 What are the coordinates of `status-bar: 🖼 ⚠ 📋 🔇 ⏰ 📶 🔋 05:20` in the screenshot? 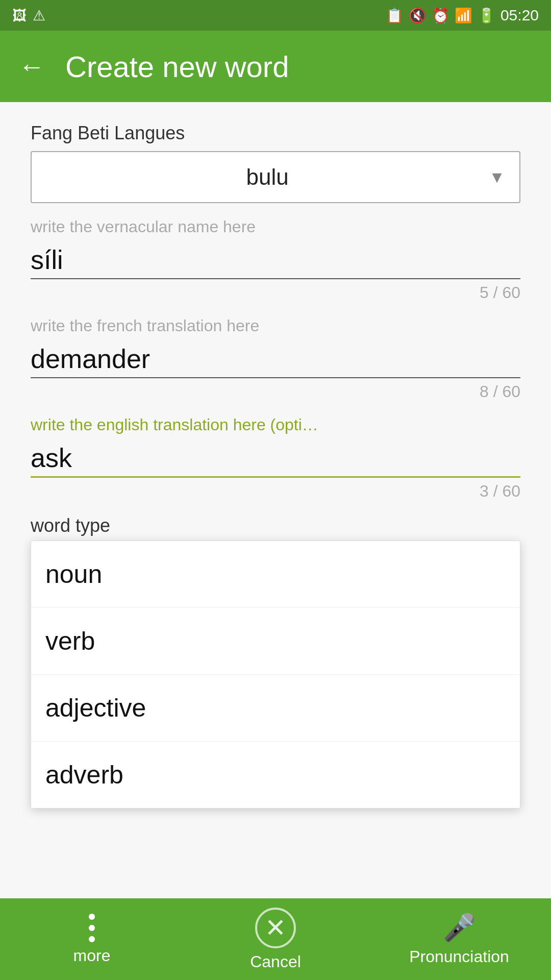 It's located at (276, 15).